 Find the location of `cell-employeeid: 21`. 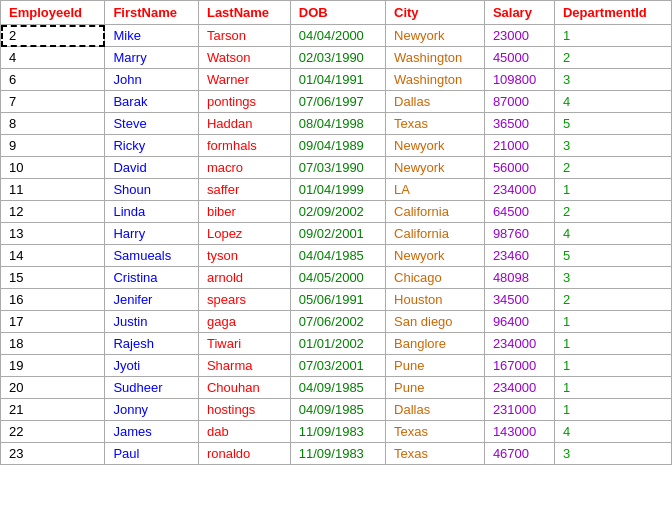

cell-employeeid: 21 is located at coordinates (53, 410).